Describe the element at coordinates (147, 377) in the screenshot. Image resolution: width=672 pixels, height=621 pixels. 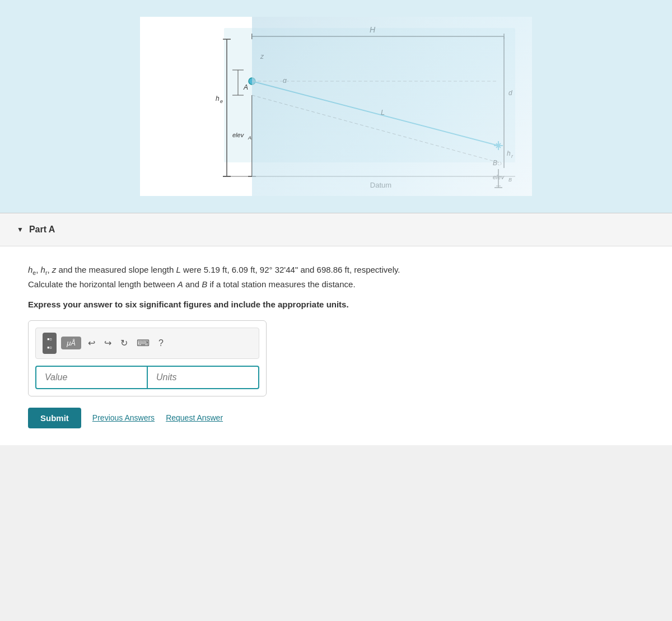
I see `input-row` at that location.